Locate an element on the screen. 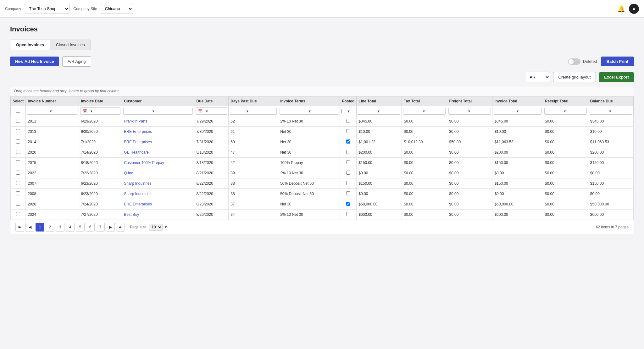  drag-hint: Drag a column header and drop it here to… is located at coordinates (322, 91).